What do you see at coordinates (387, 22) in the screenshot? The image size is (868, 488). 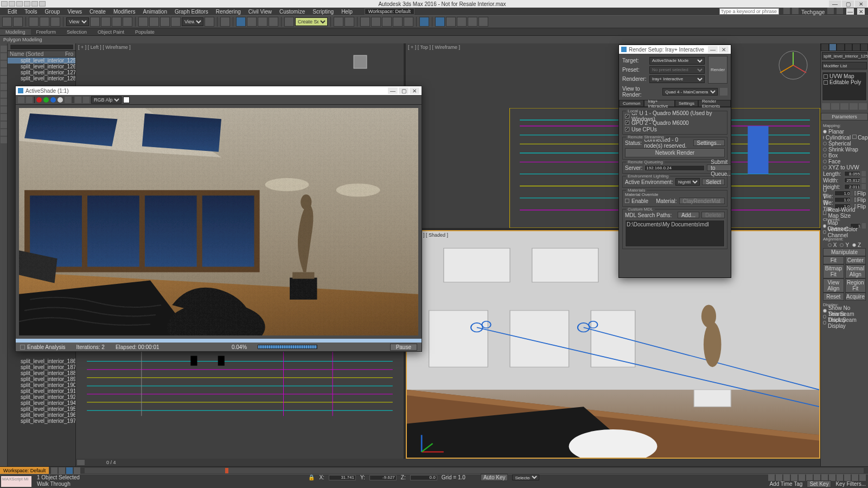 I see `curves-editor-icon` at bounding box center [387, 22].